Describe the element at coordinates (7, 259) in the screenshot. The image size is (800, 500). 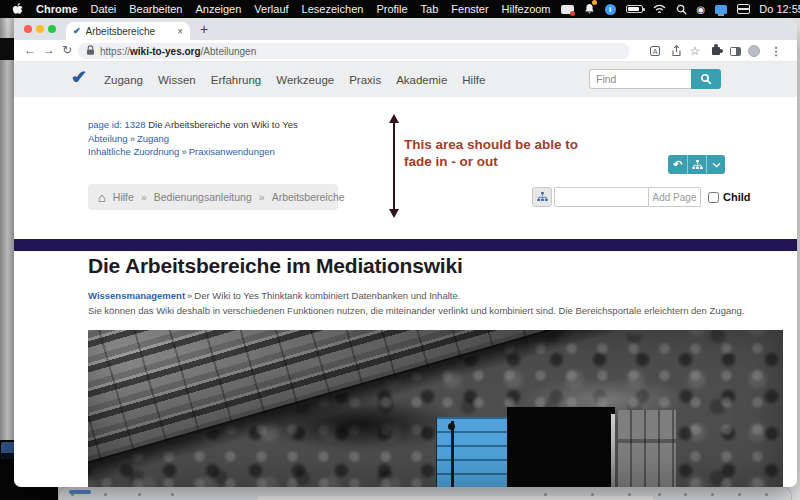
I see `background-window-edge` at that location.